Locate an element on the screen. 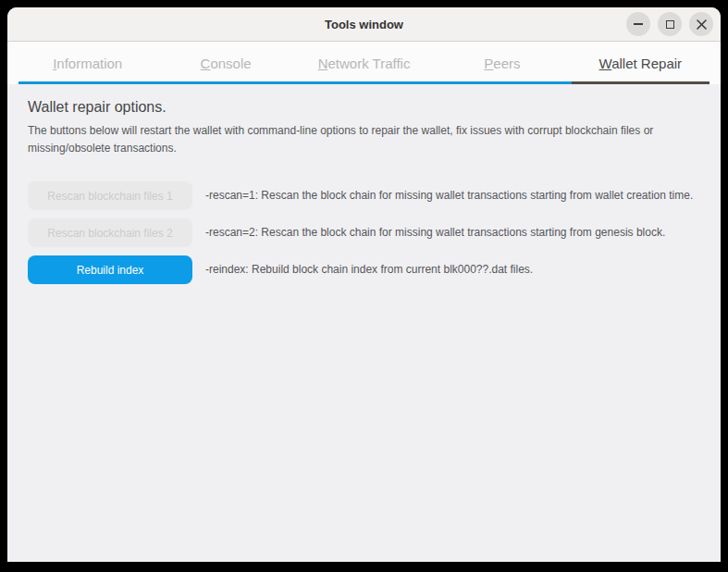  rescan-2-description: -rescan=2: Rescan the block chain for mi… is located at coordinates (435, 233).